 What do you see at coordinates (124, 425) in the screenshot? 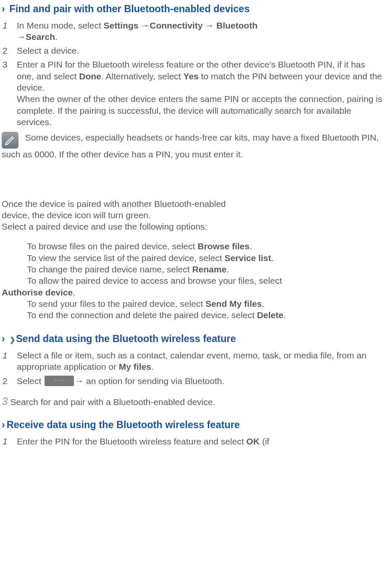
I see `heading-text: Receive data using the Bluetooth wireles…` at bounding box center [124, 425].